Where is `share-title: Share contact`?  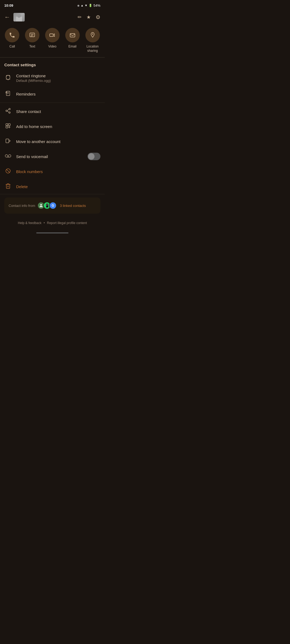
share-title: Share contact is located at coordinates (58, 112).